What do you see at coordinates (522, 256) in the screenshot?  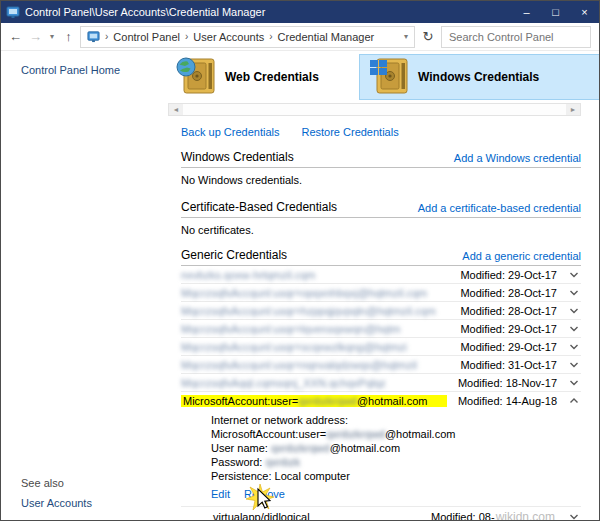 I see `add-generic-credential-link: Add a generic credential` at bounding box center [522, 256].